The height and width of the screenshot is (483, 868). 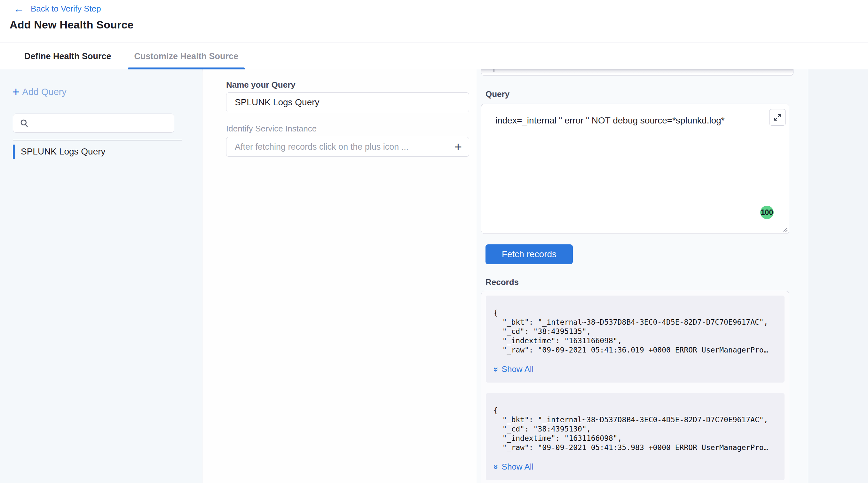 What do you see at coordinates (494, 70) in the screenshot?
I see `clipped-cursor` at bounding box center [494, 70].